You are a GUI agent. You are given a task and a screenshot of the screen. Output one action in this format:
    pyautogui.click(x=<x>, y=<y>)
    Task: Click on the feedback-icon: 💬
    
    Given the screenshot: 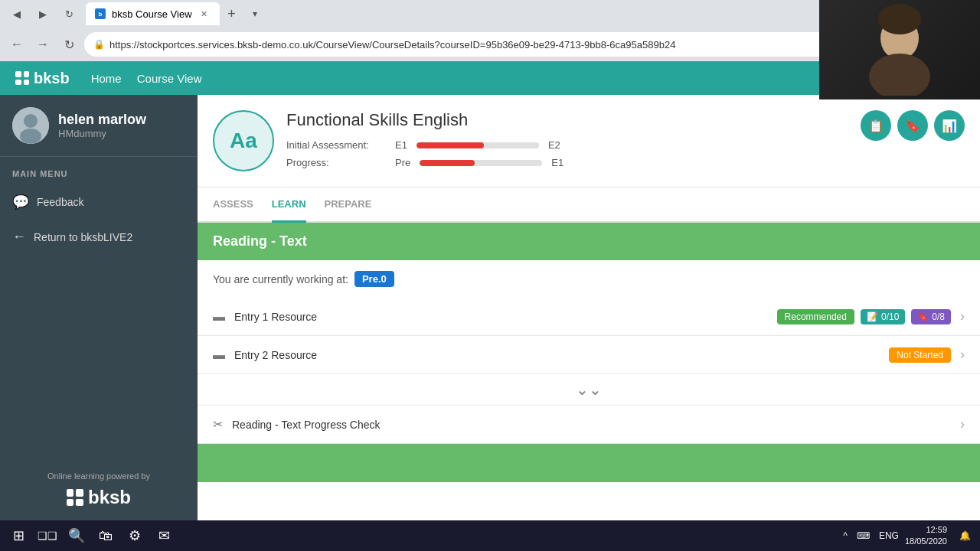 What is the action you would take?
    pyautogui.click(x=21, y=202)
    